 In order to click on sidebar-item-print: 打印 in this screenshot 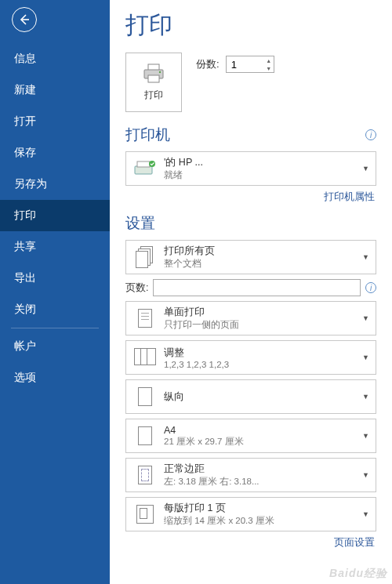, I will do `click(55, 216)`.